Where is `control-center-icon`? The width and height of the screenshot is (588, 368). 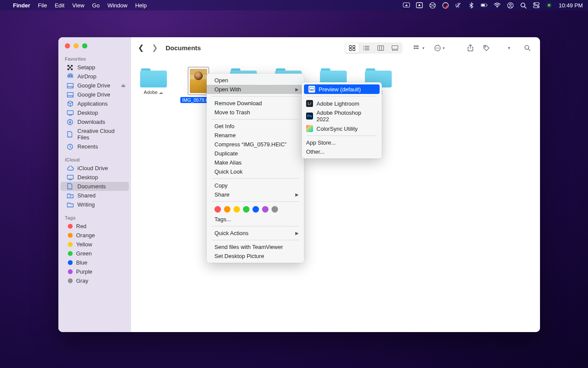 control-center-icon is located at coordinates (536, 5).